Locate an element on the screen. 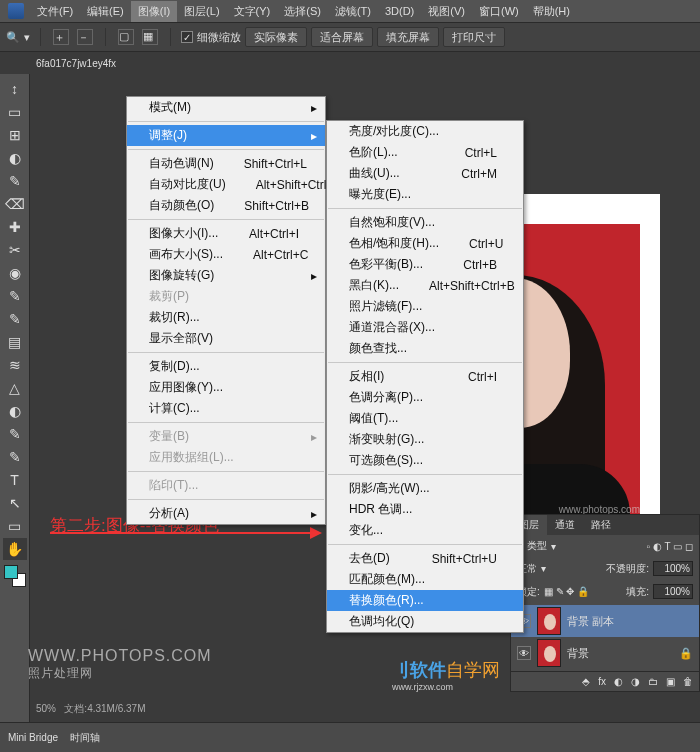  menu-item: 图像旋转(G)▸ is located at coordinates (226, 276).